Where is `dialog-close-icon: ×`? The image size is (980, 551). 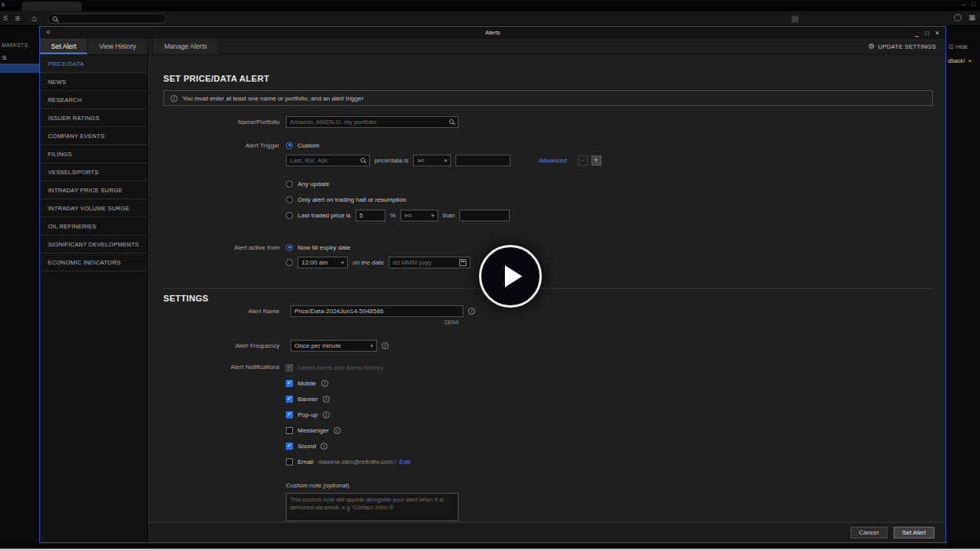
dialog-close-icon: × is located at coordinates (938, 33).